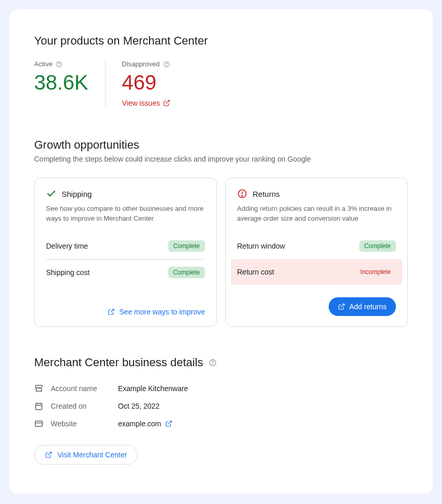 This screenshot has height=504, width=442. What do you see at coordinates (153, 388) in the screenshot?
I see `account-value: Example Kitchenware` at bounding box center [153, 388].